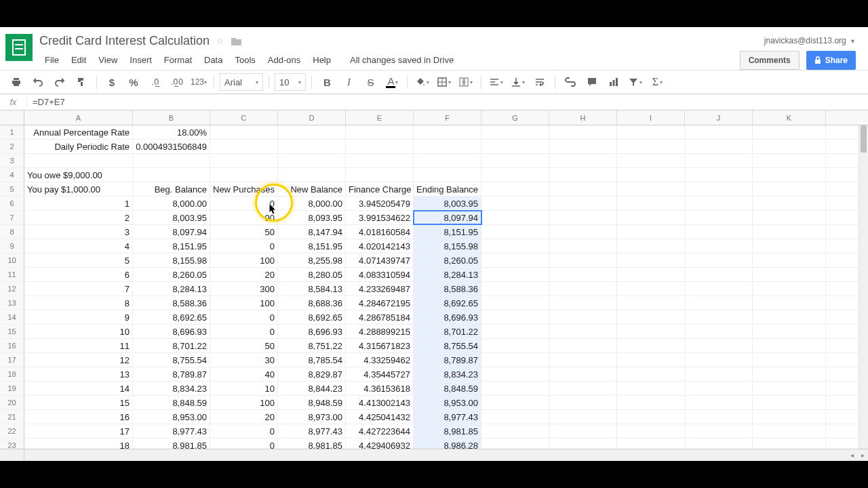 The height and width of the screenshot is (488, 868). What do you see at coordinates (172, 360) in the screenshot?
I see `cell: 8,755.54` at bounding box center [172, 360].